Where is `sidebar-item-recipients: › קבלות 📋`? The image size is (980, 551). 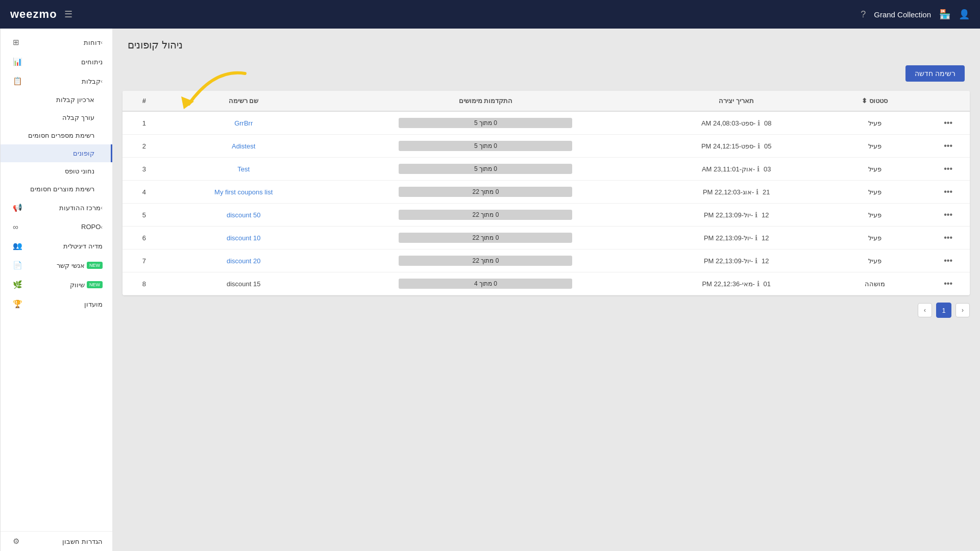
sidebar-item-recipients: › קבלות 📋 is located at coordinates (56, 81).